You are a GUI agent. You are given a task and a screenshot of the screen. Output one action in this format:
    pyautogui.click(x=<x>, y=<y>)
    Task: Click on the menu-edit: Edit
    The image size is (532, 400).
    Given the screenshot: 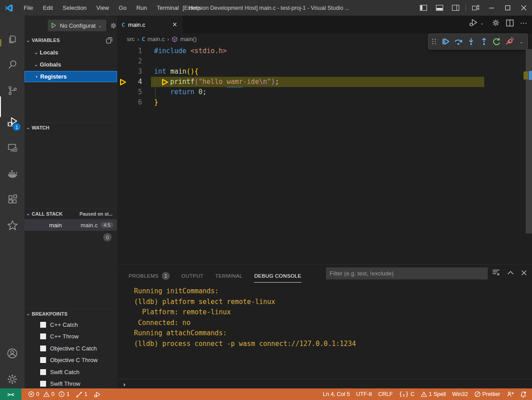 What is the action you would take?
    pyautogui.click(x=48, y=8)
    